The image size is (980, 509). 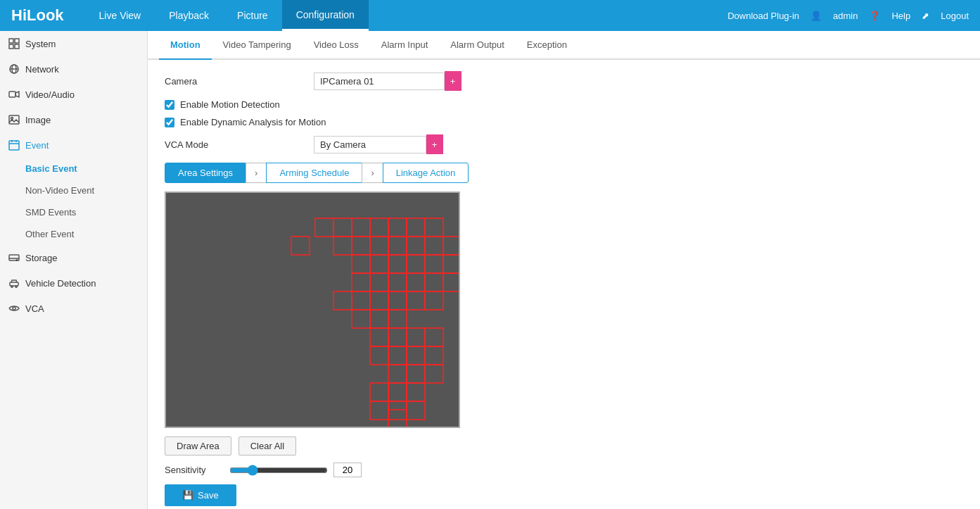 I want to click on clear-all-button: Clear All, so click(x=267, y=446).